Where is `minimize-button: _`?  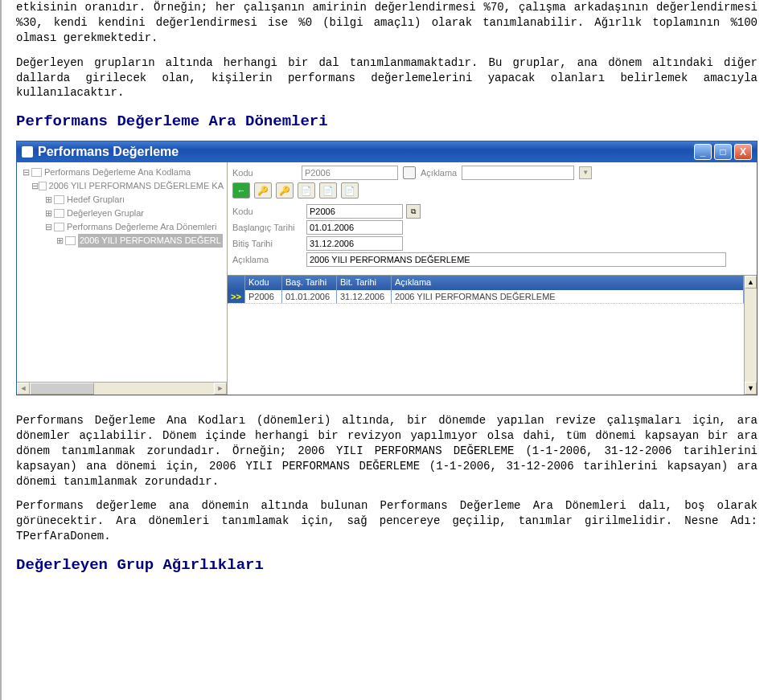 minimize-button: _ is located at coordinates (703, 152).